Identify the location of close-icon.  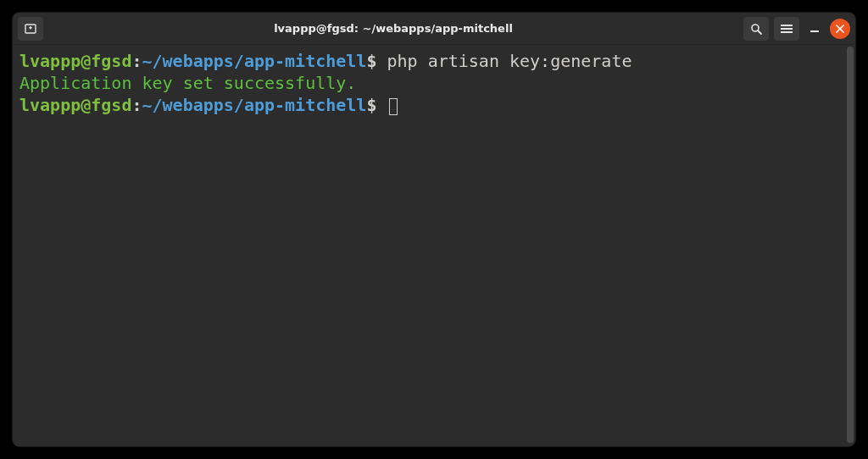
(840, 29).